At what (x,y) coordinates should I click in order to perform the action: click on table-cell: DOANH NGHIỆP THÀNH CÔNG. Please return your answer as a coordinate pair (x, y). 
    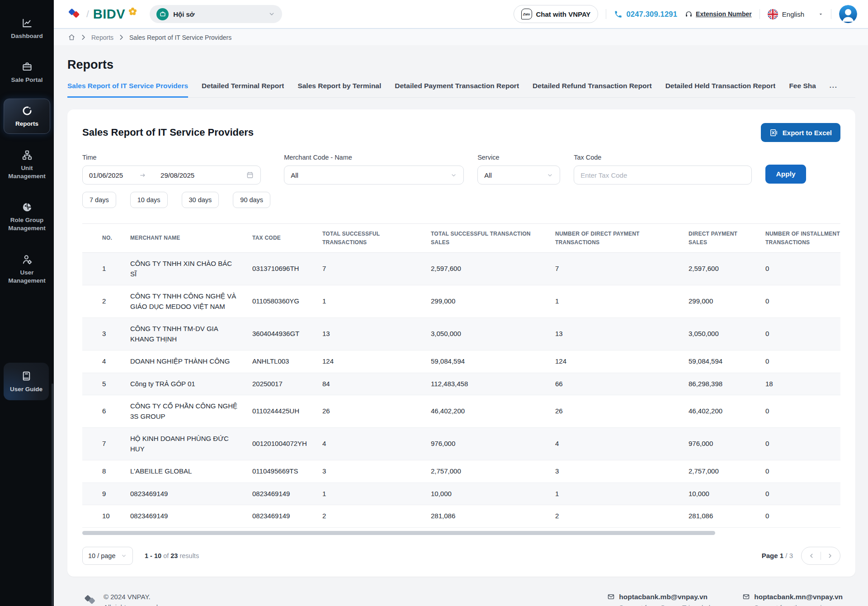
    Looking at the image, I should click on (184, 362).